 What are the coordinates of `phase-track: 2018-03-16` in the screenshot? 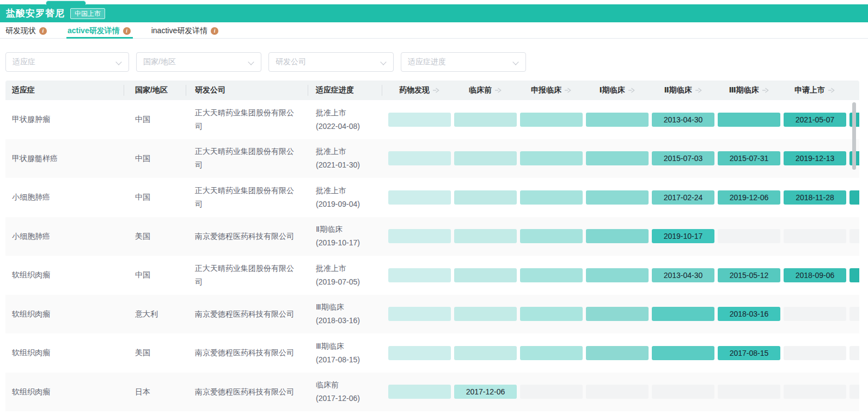 It's located at (621, 314).